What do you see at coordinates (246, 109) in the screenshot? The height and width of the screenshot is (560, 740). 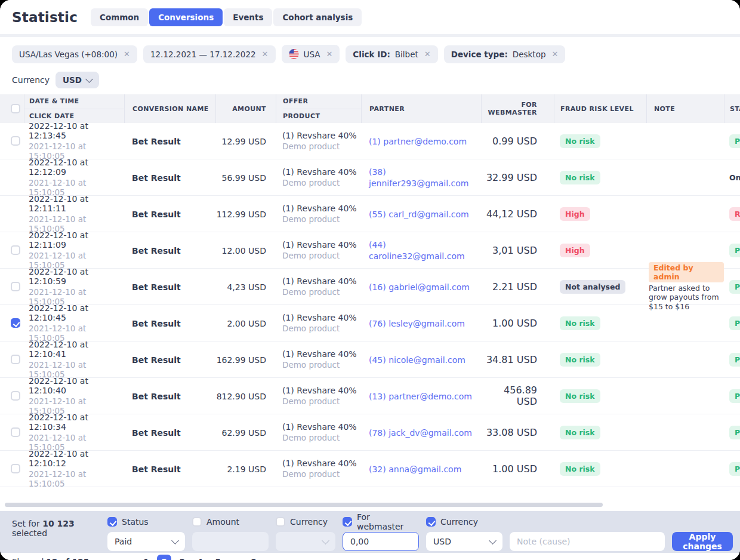 I see `col-amount: AMOUNT` at bounding box center [246, 109].